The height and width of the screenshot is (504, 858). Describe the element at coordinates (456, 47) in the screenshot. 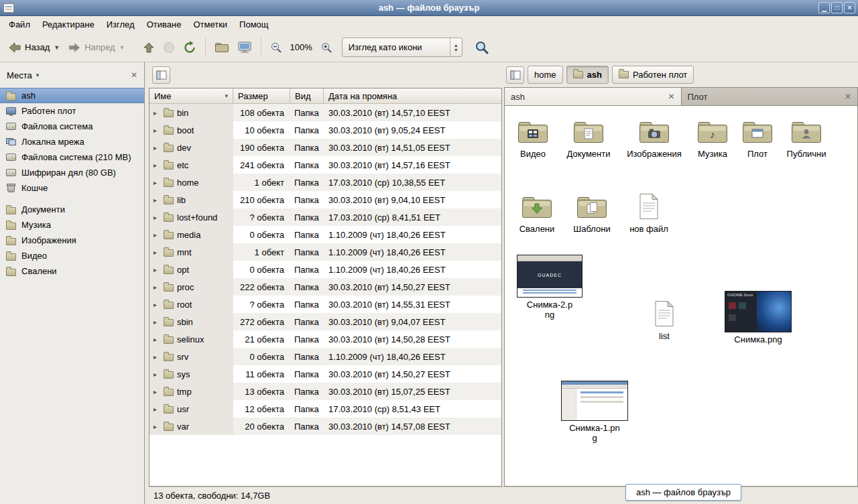

I see `spinner-arrows-icon: ▲▼` at that location.